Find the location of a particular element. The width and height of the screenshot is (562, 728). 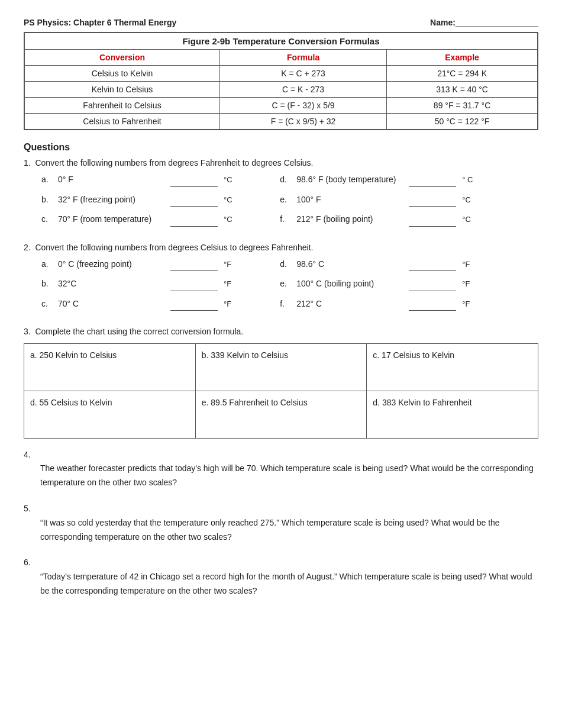

question-3: 3. Complete the chart using the correct … is located at coordinates (281, 381).